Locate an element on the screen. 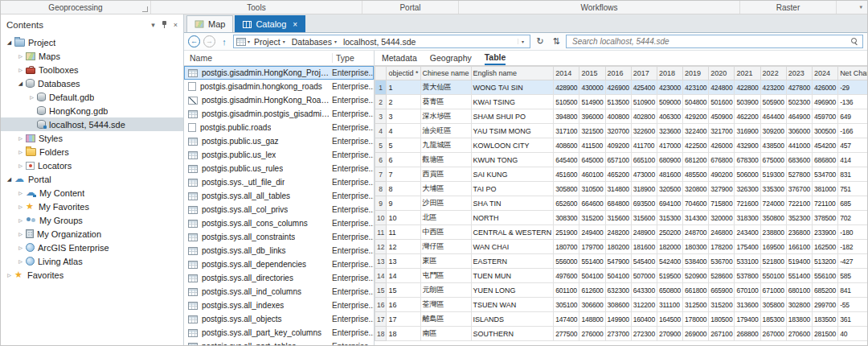 Image resolution: width=868 pixels, height=346 pixels. cell: 322600 is located at coordinates (644, 131).